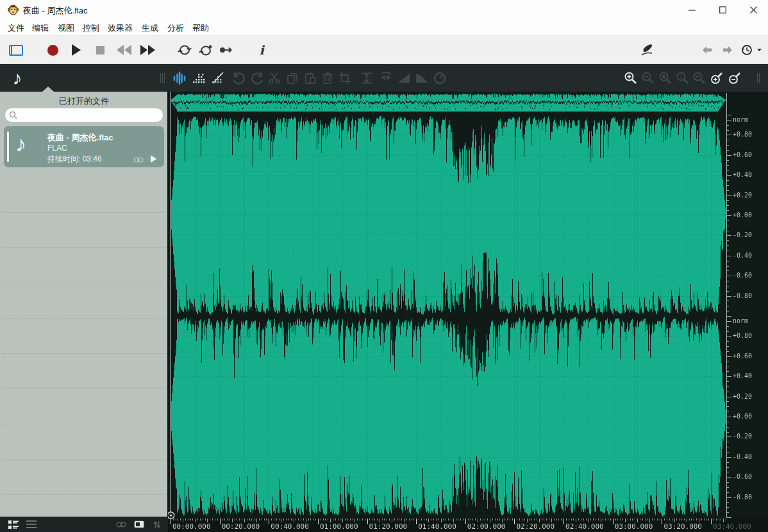 This screenshot has width=768, height=532. Describe the element at coordinates (647, 50) in the screenshot. I see `edit-pen-button` at that location.